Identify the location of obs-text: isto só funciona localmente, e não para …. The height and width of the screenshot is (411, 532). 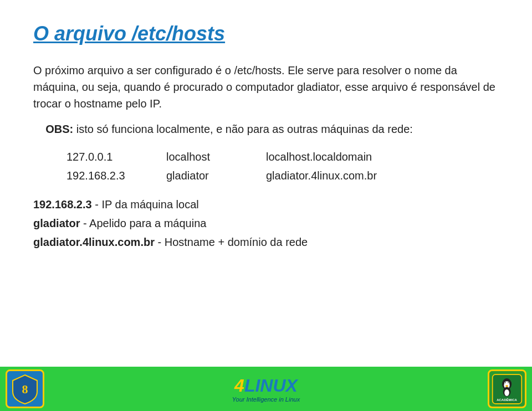
(243, 129).